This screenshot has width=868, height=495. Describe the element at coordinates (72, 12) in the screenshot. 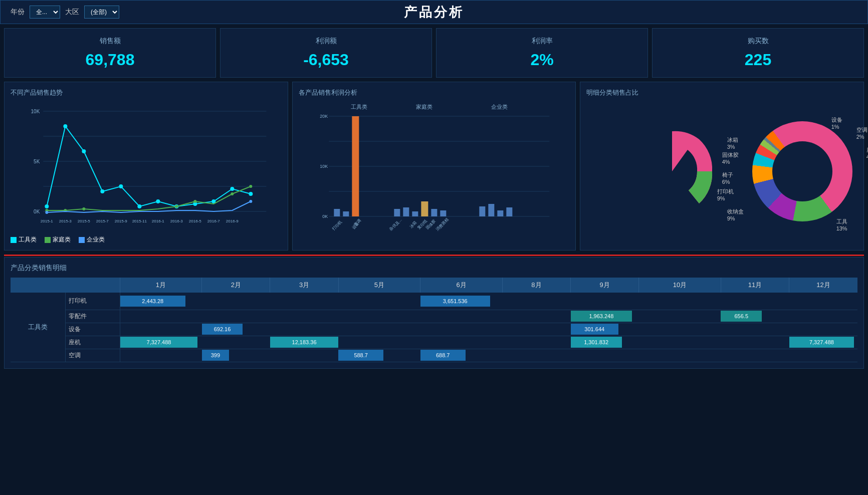

I see `region-label: 大区` at that location.